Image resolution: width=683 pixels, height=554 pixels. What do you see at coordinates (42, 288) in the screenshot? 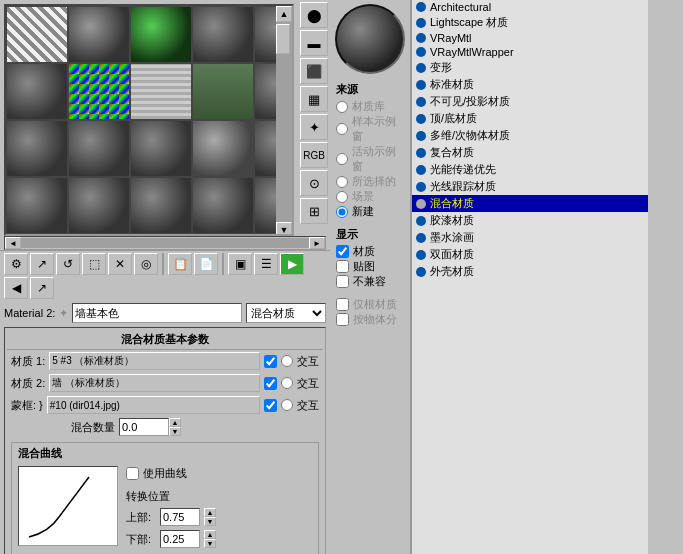
I see `nav-btn: ↗` at bounding box center [42, 288].